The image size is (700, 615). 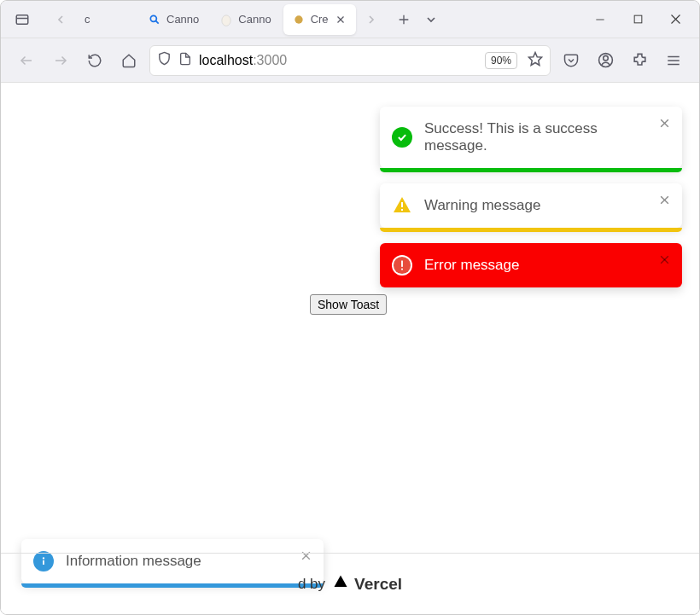 What do you see at coordinates (378, 584) in the screenshot?
I see `vercel-text: Vercel` at bounding box center [378, 584].